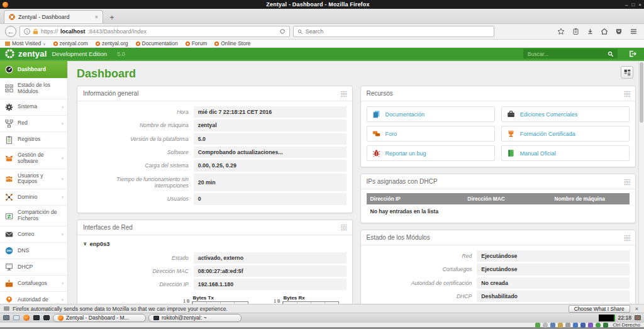  What do you see at coordinates (34, 107) in the screenshot?
I see `sidebar-item-system: Sistema ‹` at bounding box center [34, 107].